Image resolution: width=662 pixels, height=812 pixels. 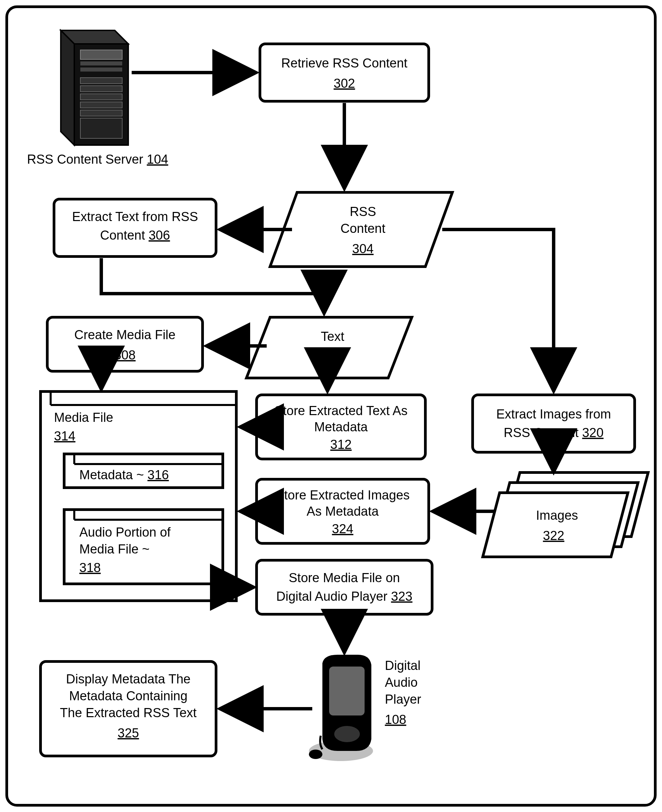 I want to click on player-label: Digital Audio Player 108, so click(x=403, y=692).